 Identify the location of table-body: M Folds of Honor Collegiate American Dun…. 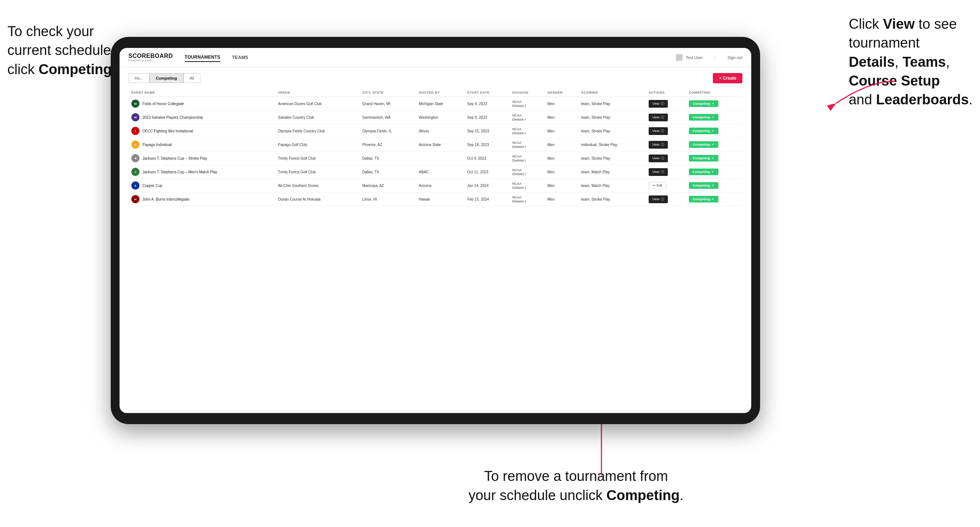
(435, 151).